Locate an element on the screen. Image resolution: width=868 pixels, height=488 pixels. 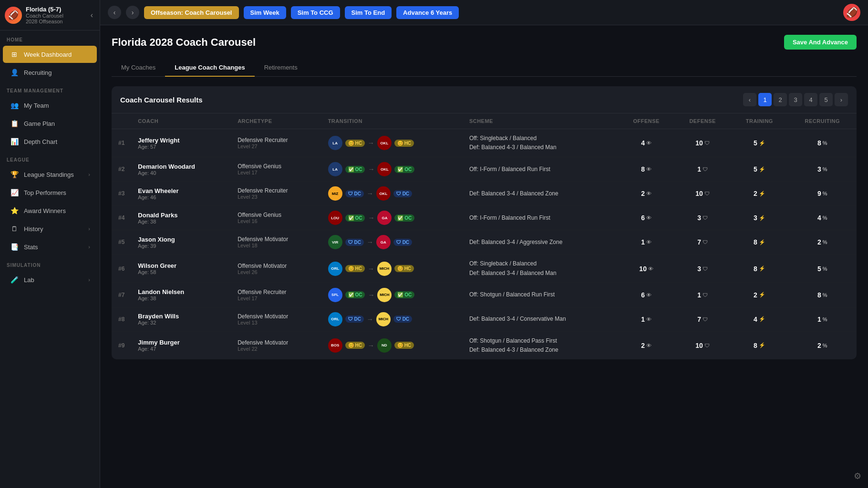
training-cell: 8 ⚡ is located at coordinates (759, 345).